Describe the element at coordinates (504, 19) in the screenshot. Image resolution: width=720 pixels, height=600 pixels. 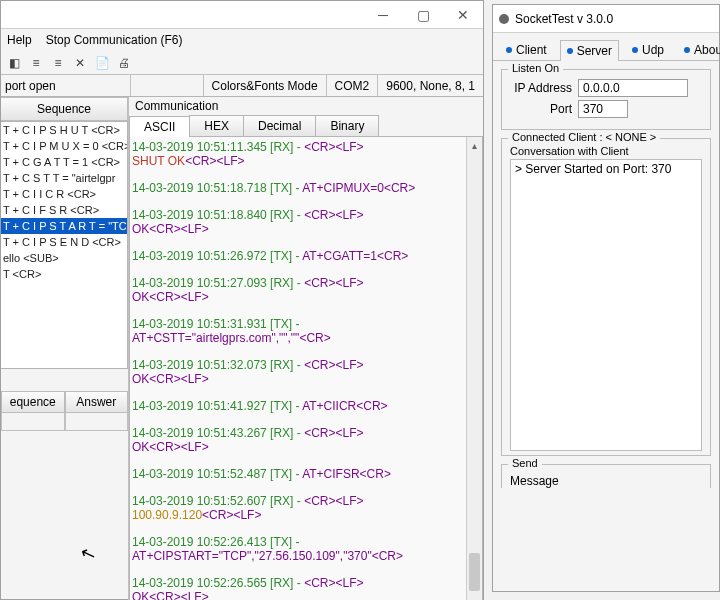
I see `app-icon` at that location.